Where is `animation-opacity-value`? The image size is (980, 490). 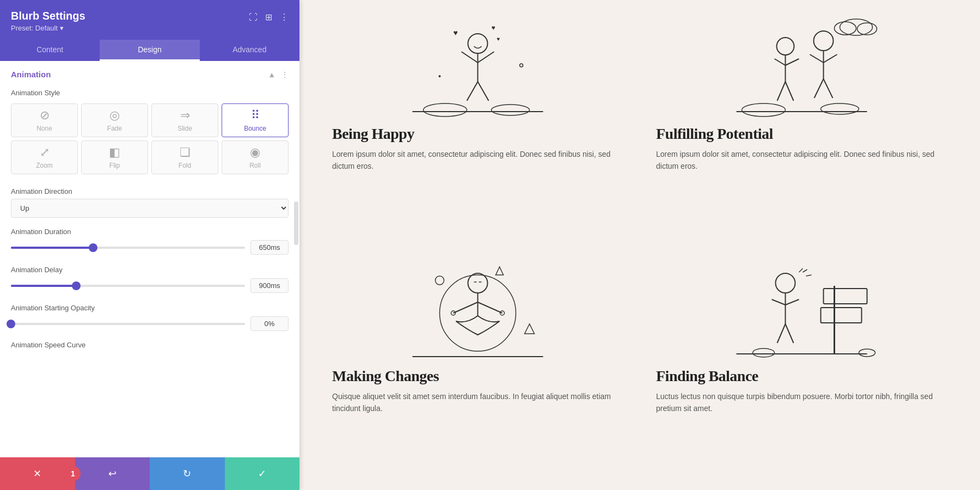 animation-opacity-value is located at coordinates (270, 323).